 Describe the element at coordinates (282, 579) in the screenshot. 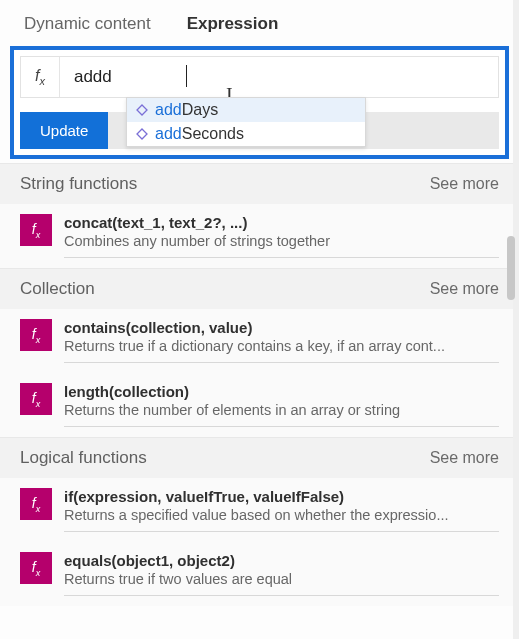

I see `function-description: Returns true if two values are equal` at that location.